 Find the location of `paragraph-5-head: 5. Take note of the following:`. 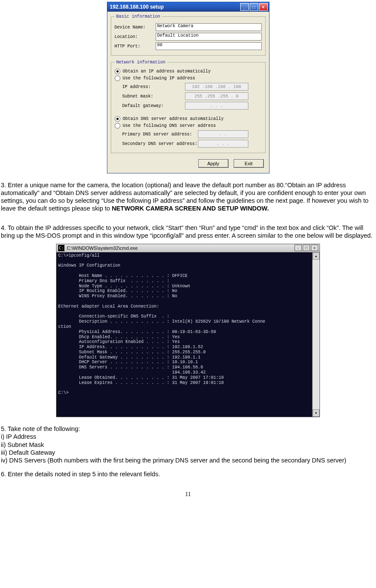

paragraph-5-head: 5. Take note of the following: is located at coordinates (188, 429).